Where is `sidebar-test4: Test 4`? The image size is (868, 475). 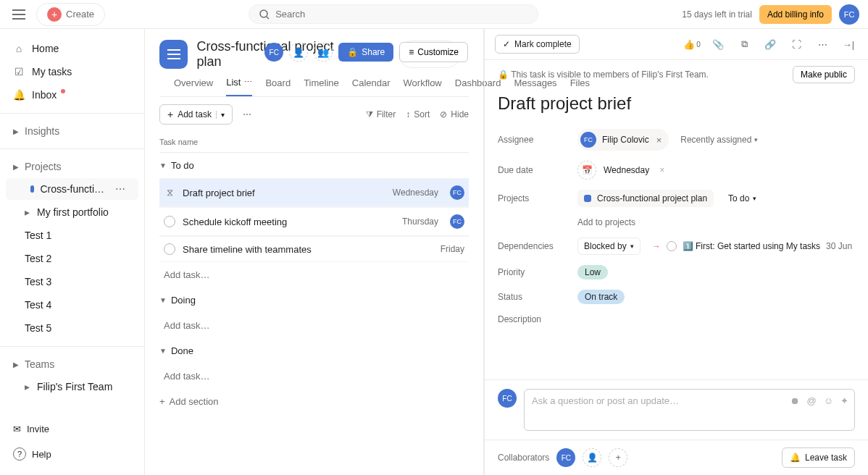 sidebar-test4: Test 4 is located at coordinates (72, 305).